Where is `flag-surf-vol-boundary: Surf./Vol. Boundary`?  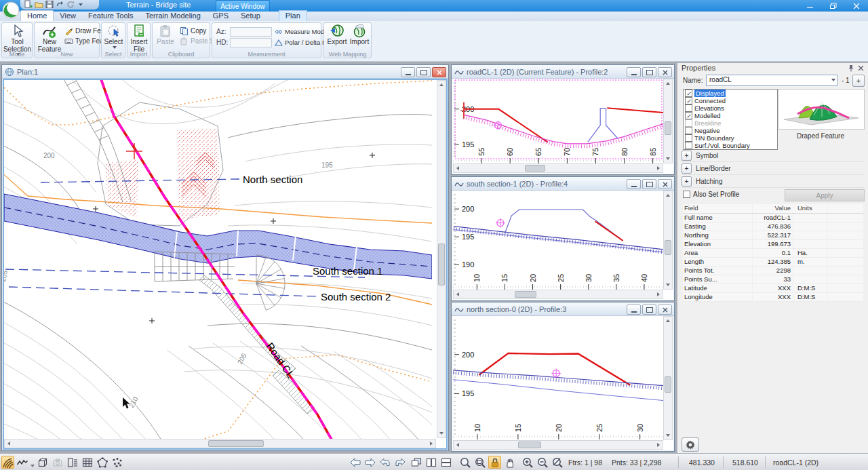 flag-surf-vol-boundary: Surf./Vol. Boundary is located at coordinates (730, 145).